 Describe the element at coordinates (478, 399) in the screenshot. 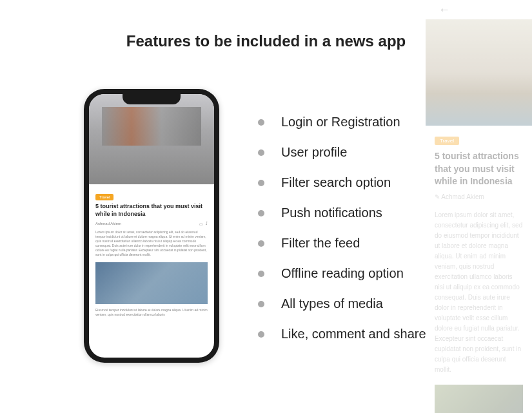

I see `side-inline-image` at that location.